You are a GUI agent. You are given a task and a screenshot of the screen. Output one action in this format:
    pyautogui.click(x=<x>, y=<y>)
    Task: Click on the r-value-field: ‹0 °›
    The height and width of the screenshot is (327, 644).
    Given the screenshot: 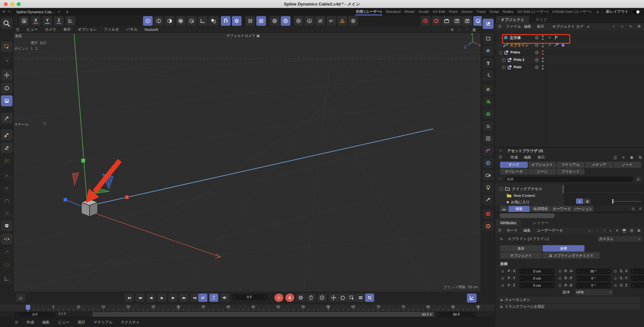 What is the action you would take?
    pyautogui.click(x=593, y=285)
    